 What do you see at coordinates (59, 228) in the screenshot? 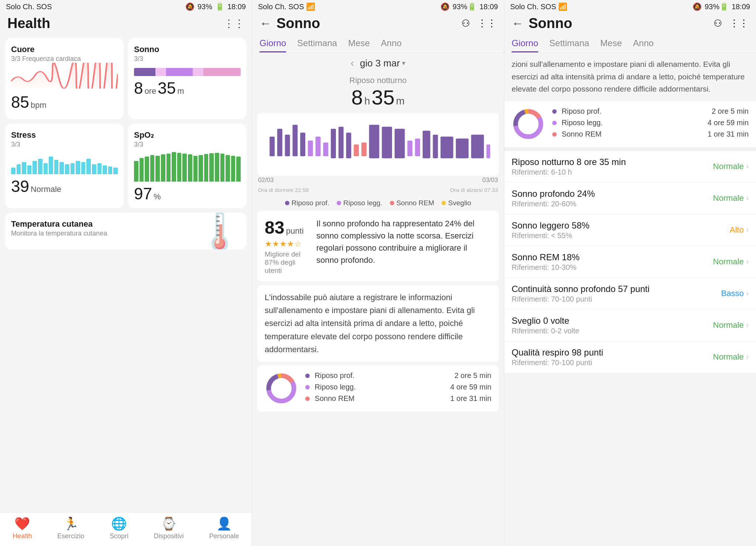
I see `temperatura-text: Temperatura cutanea Monitora la temperat…` at bounding box center [59, 228].